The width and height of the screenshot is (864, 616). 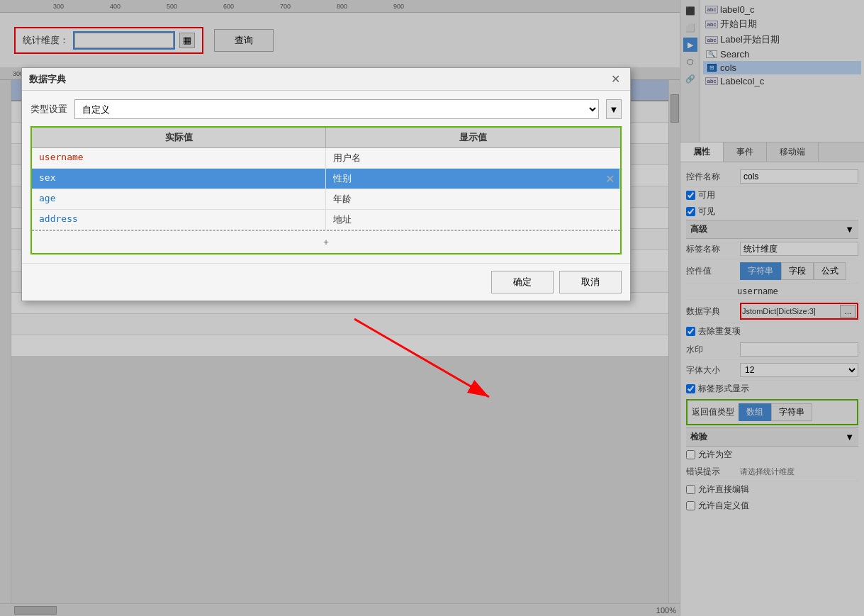 What do you see at coordinates (326, 179) in the screenshot?
I see `dict-row-1: sex 性别 ✕` at bounding box center [326, 179].